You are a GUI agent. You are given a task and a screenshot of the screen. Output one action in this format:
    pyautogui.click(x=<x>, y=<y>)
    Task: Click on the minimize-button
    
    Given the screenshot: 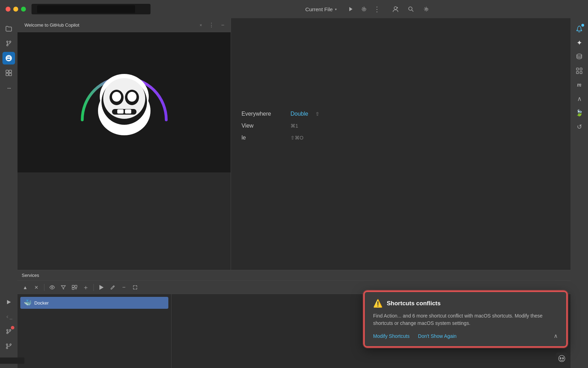 What is the action you would take?
    pyautogui.click(x=16, y=9)
    